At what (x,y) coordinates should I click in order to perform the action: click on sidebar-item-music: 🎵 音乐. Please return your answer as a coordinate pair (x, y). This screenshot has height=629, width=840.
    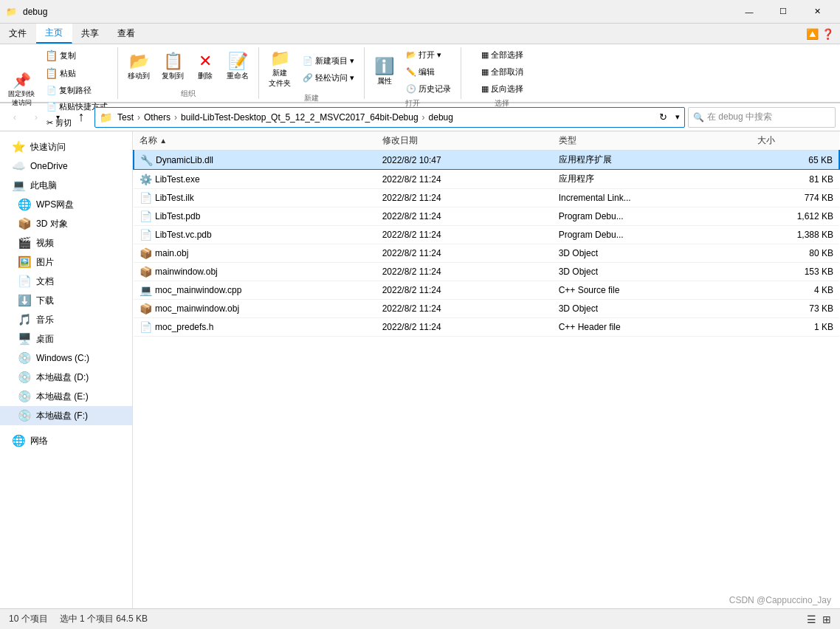
    Looking at the image, I should click on (66, 320).